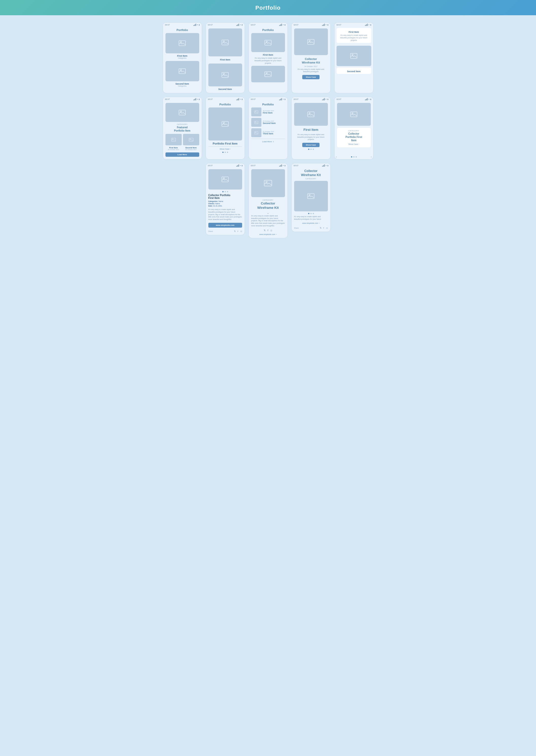  Describe the element at coordinates (268, 55) in the screenshot. I see `item-1-title: First Item` at that location.